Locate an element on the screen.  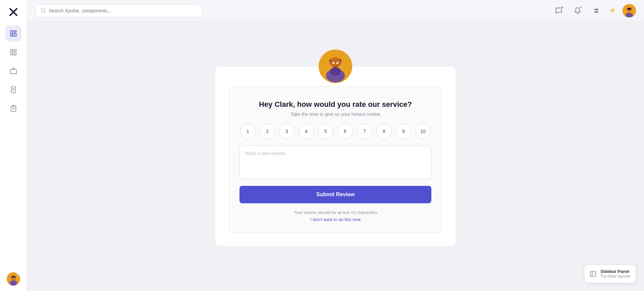
hint-title: Sidebar Panel is located at coordinates (615, 271).